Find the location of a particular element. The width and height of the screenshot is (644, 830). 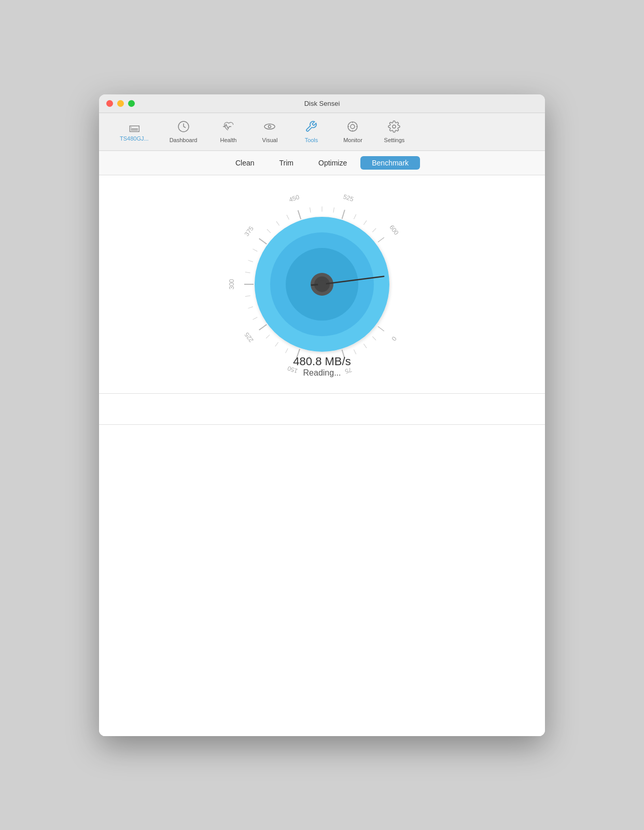

results-section is located at coordinates (322, 409).